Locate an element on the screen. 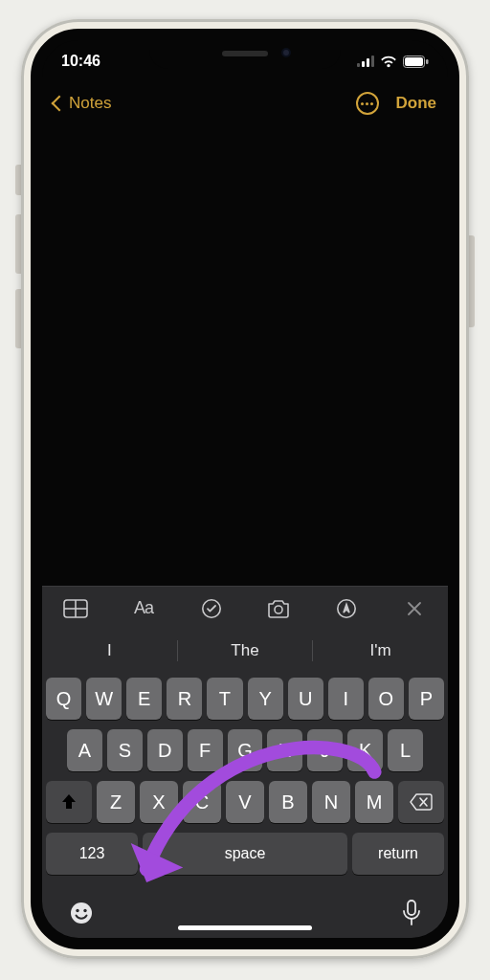  prediction-slot-3: I'm is located at coordinates (381, 651).